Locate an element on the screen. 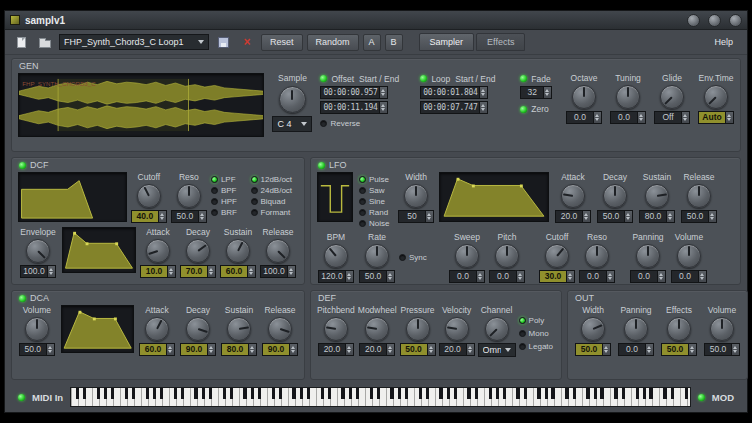 The height and width of the screenshot is (423, 752). def-channel-combobox: Omni is located at coordinates (497, 350).